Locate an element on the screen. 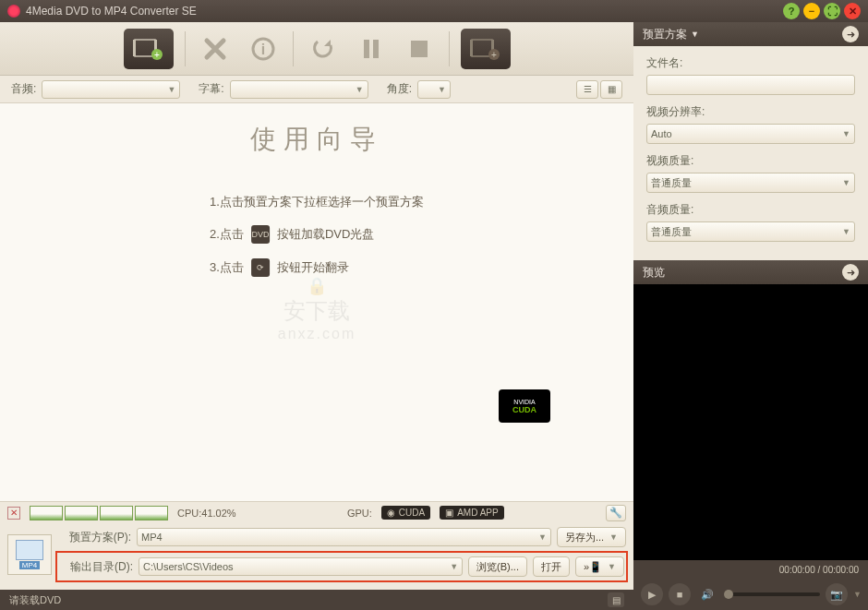  audio-label: 音频: is located at coordinates (24, 89).